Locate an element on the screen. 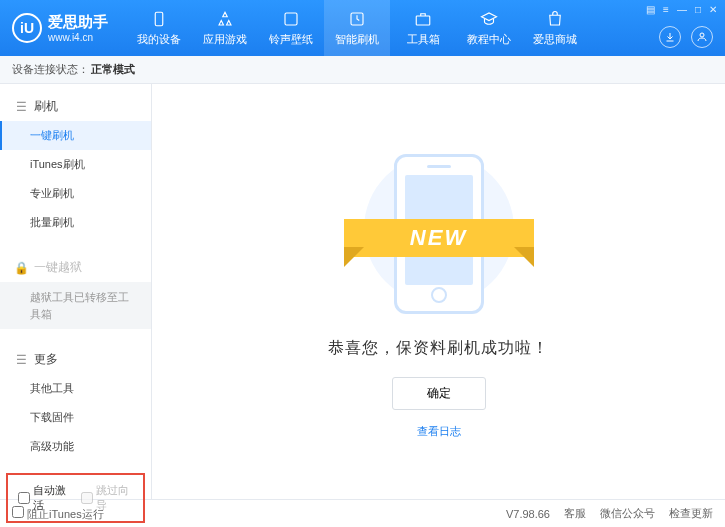 This screenshot has height=527, width=725. nav-ringtones: 铃声壁纸 is located at coordinates (291, 28).